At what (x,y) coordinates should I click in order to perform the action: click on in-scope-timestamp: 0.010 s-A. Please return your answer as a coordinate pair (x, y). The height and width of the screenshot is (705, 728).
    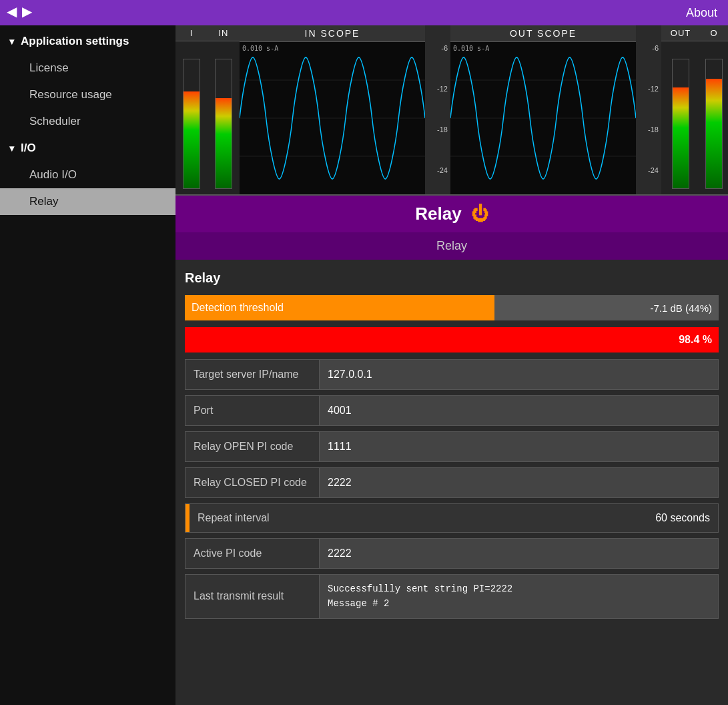
    Looking at the image, I should click on (260, 48).